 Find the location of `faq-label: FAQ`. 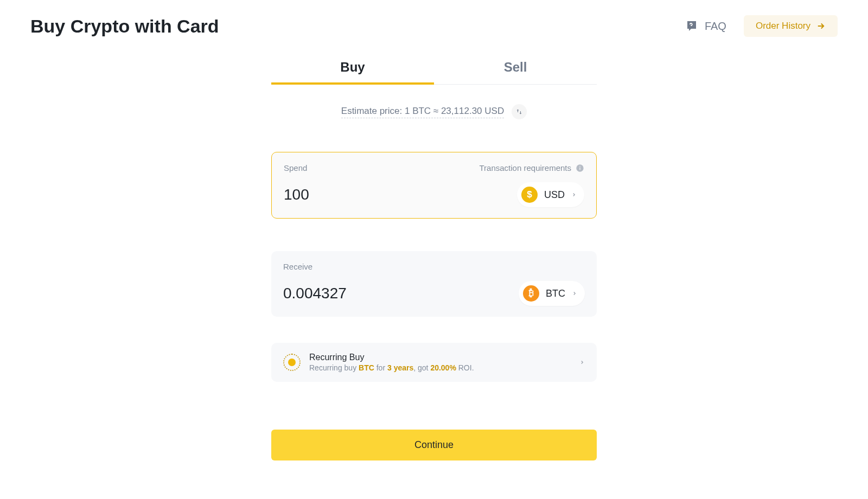

faq-label: FAQ is located at coordinates (716, 26).